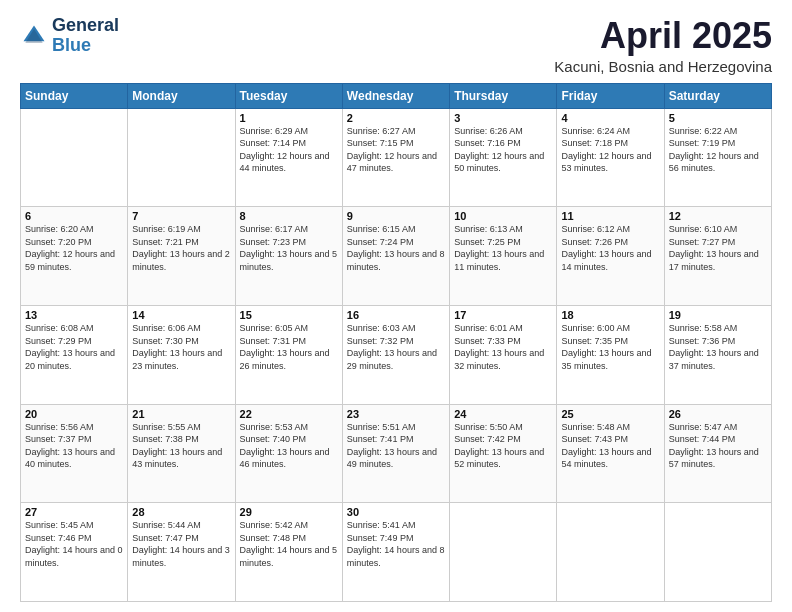 The height and width of the screenshot is (612, 792). Describe the element at coordinates (74, 454) in the screenshot. I see `table-row: 20Sunrise: 5:56 AMSunset: 7:37 PMDayligh…` at that location.